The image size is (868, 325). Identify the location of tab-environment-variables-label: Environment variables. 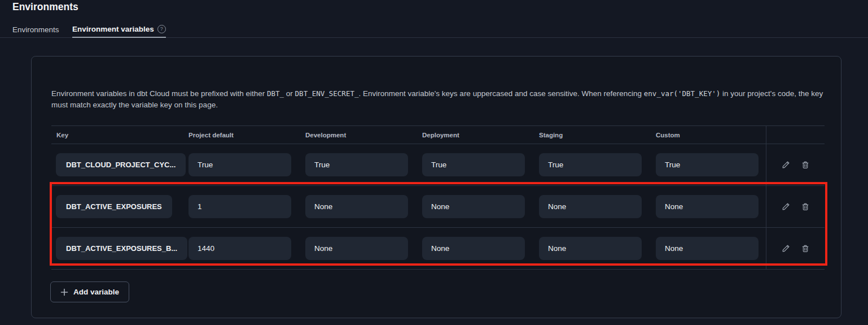
(113, 29).